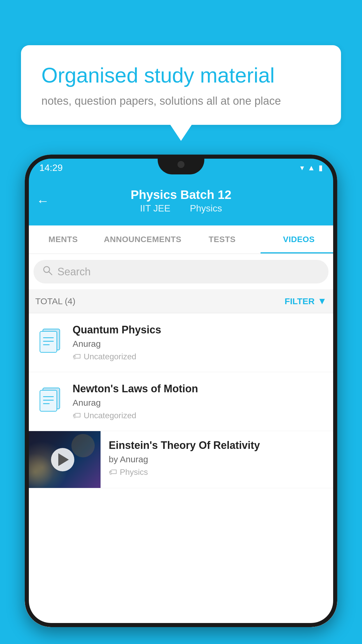 Image resolution: width=362 pixels, height=644 pixels. What do you see at coordinates (43, 201) in the screenshot?
I see `back-button: ←` at bounding box center [43, 201].